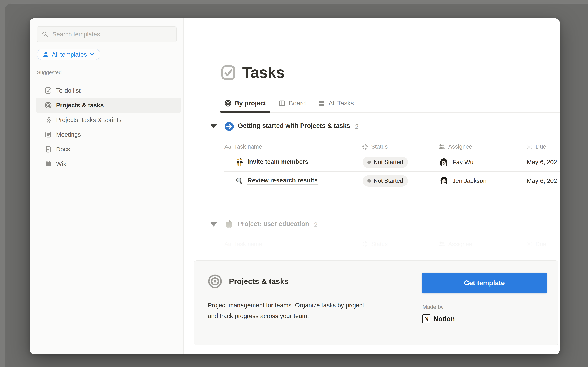 The image size is (588, 367). Describe the element at coordinates (48, 134) in the screenshot. I see `meeting-doc-icon` at that location.